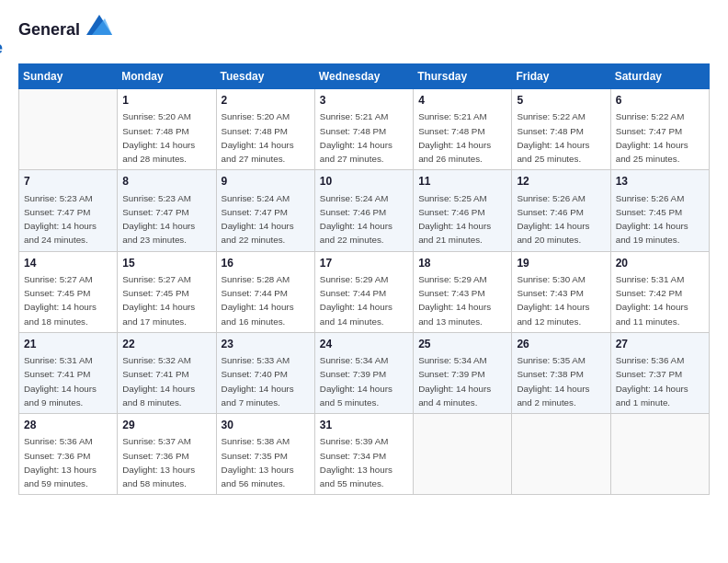  Describe the element at coordinates (61, 381) in the screenshot. I see `day-detail: Sunrise: 5:31 AM Sunset: 7:41 PM Dayligh…` at that location.